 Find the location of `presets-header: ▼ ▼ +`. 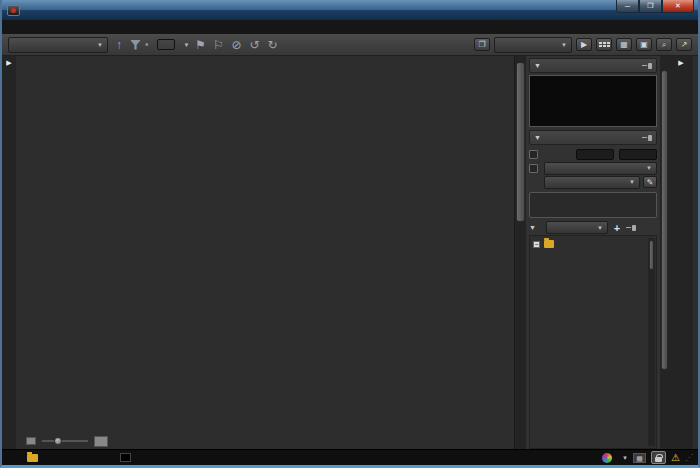

presets-header: ▼ ▼ + is located at coordinates (593, 228).